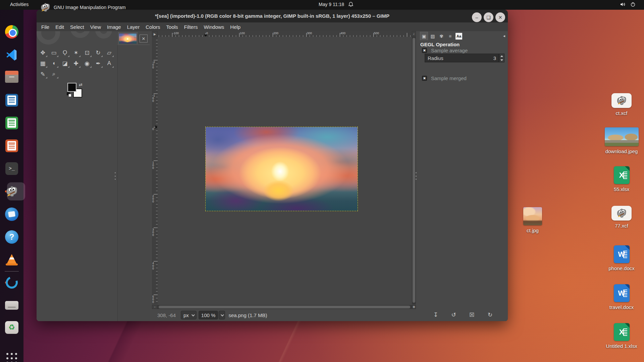 This screenshot has height=362, width=644. I want to click on dock-calc-icon, so click(12, 123).